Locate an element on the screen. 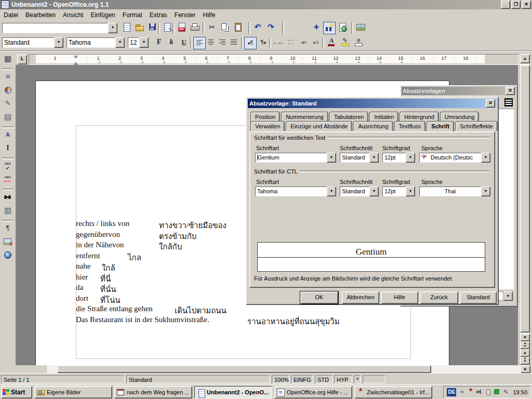  find-button is located at coordinates (8, 198).